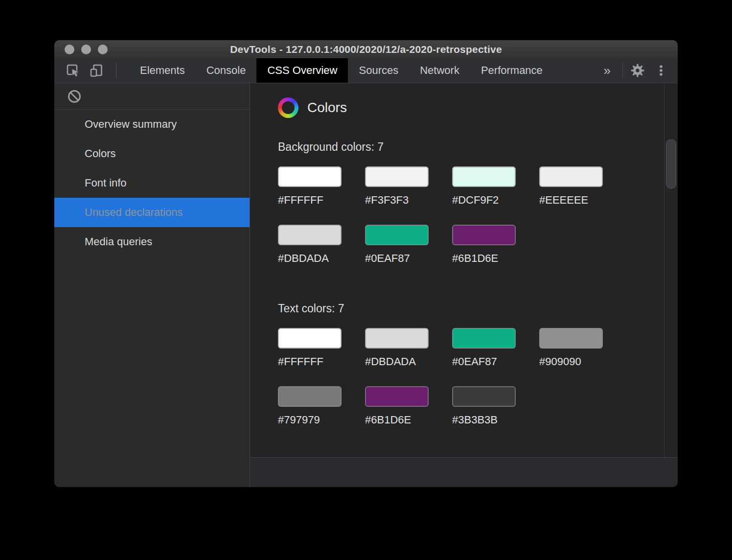 This screenshot has width=732, height=560. Describe the element at coordinates (226, 70) in the screenshot. I see `tab-console: Console` at that location.